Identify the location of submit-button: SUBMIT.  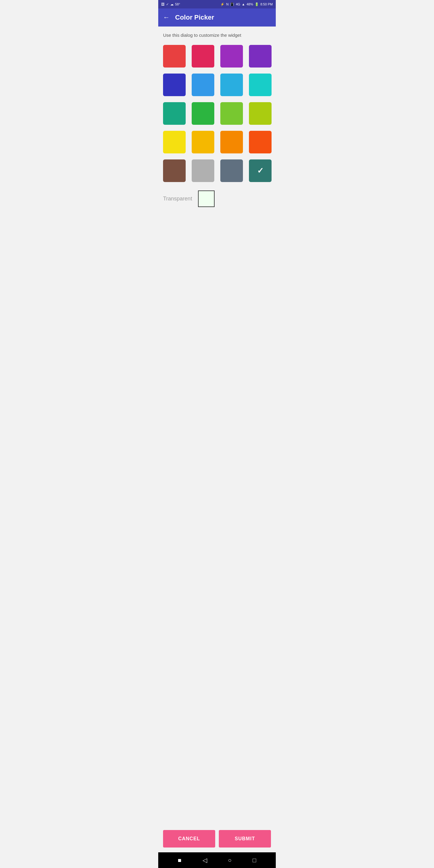
(245, 839).